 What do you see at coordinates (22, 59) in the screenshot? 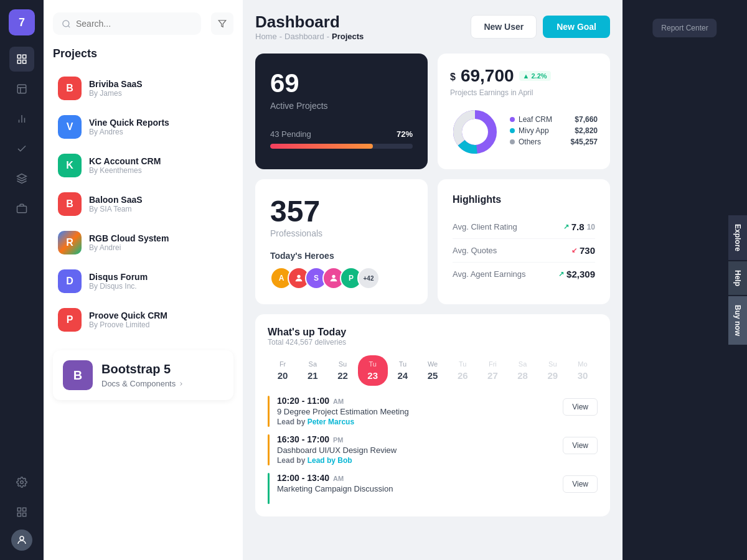
I see `sidebar-icon-dashboard` at bounding box center [22, 59].